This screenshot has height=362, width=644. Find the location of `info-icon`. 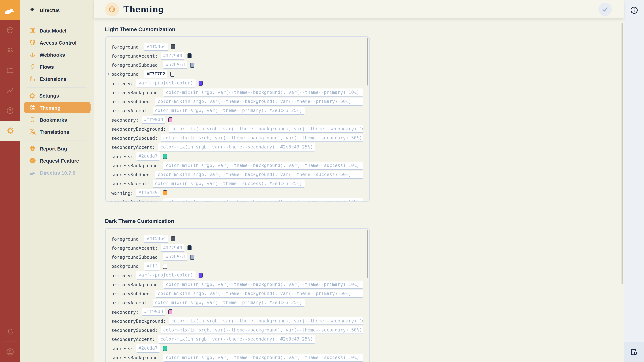

info-icon is located at coordinates (634, 10).